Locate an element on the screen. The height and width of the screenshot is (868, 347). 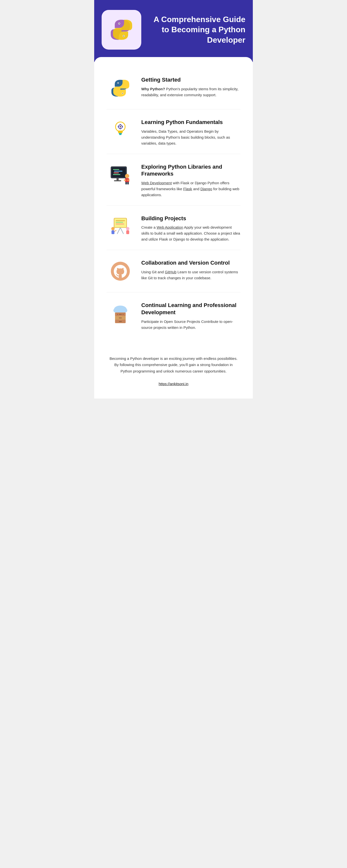
section-getting-started-title: Getting Started is located at coordinates (191, 80).